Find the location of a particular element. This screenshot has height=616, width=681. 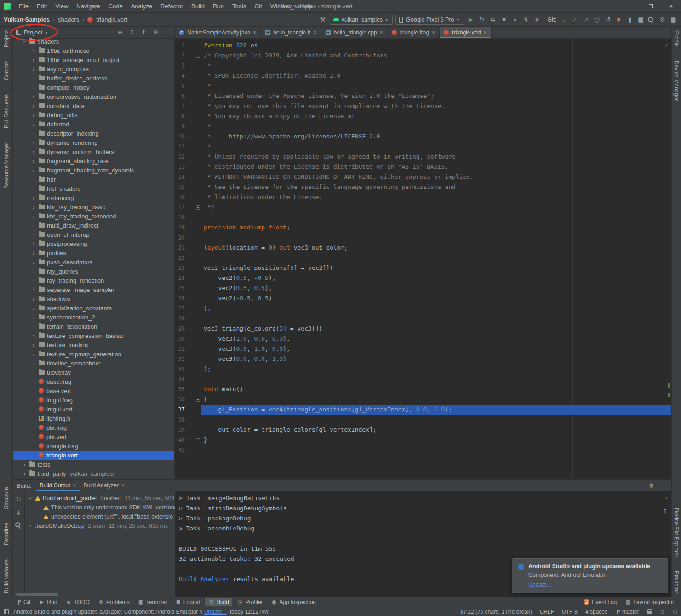

tree-item-async-compute: async_compute is located at coordinates (94, 69).